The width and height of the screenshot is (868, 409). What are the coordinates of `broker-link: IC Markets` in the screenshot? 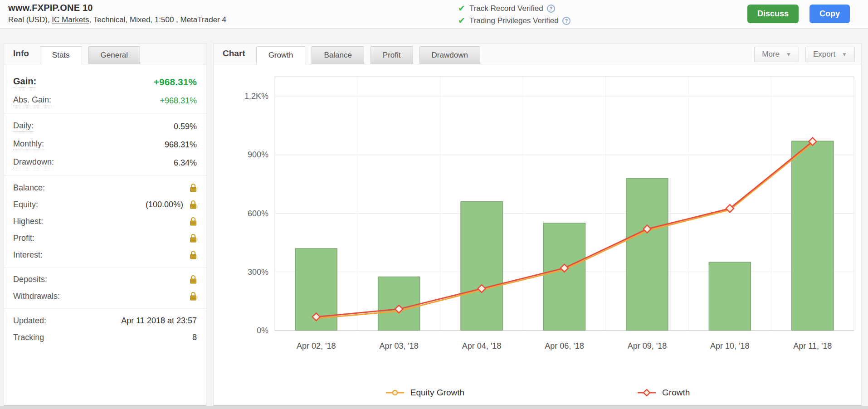 It's located at (70, 20).